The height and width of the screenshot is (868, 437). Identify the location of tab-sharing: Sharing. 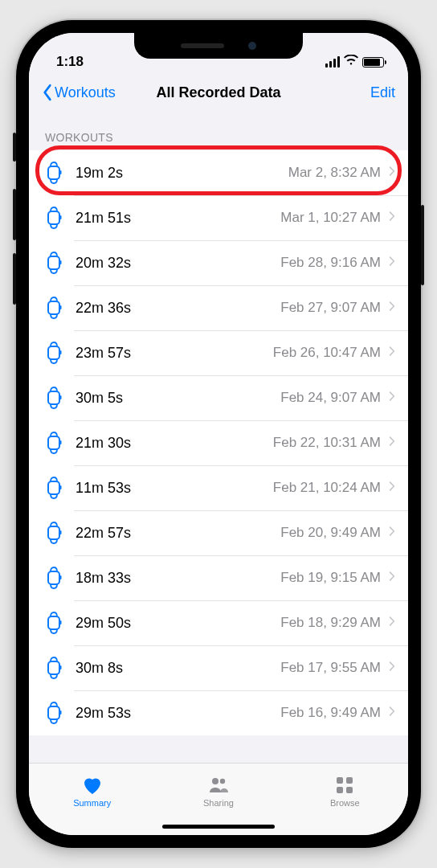
(218, 791).